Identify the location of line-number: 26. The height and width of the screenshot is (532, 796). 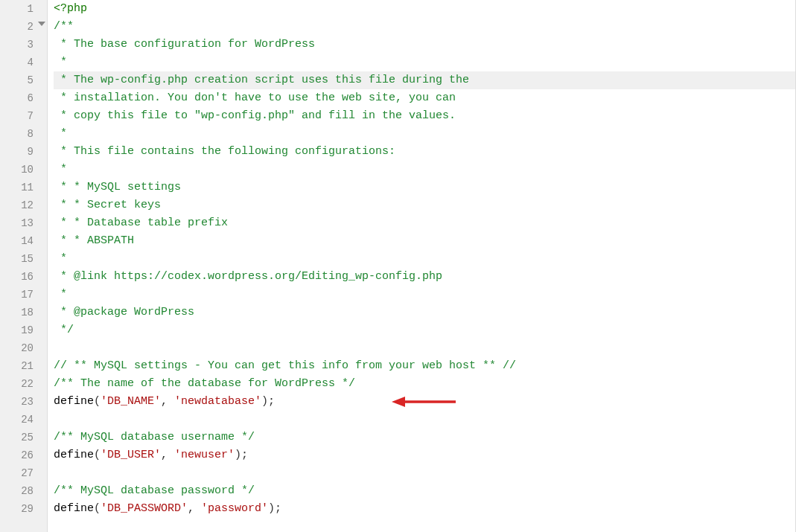
(24, 455).